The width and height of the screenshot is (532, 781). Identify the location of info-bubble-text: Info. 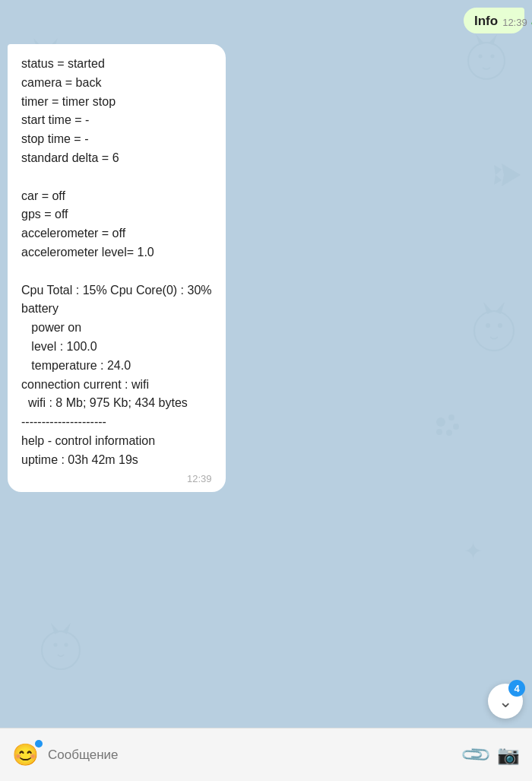
(486, 21).